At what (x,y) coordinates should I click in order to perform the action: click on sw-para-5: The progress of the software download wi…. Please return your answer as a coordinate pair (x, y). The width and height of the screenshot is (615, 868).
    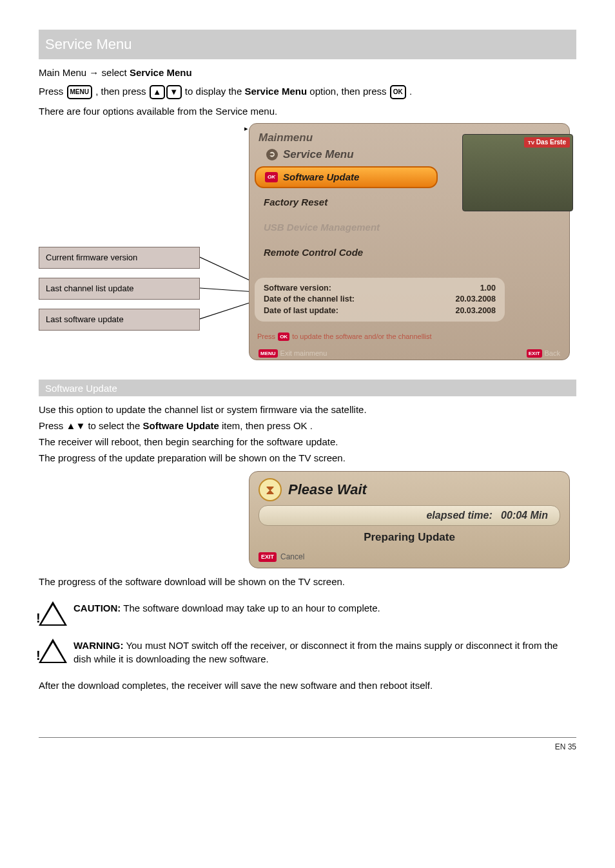
    Looking at the image, I should click on (308, 581).